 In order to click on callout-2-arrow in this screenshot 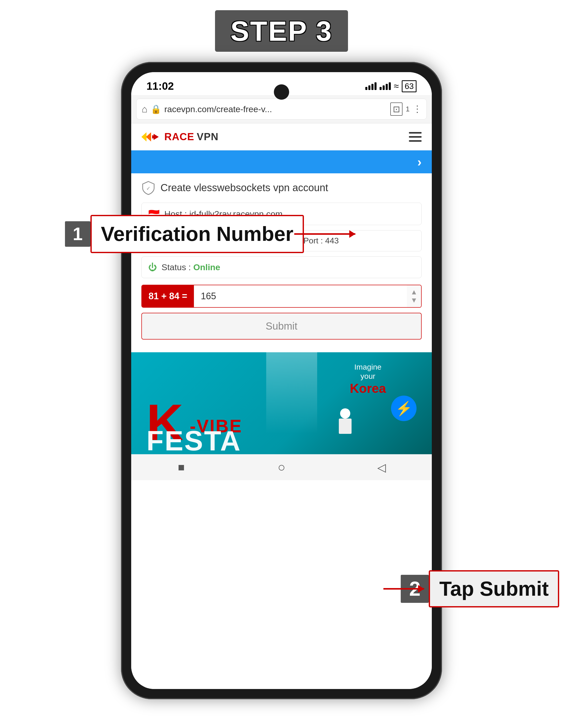, I will do `click(404, 589)`.